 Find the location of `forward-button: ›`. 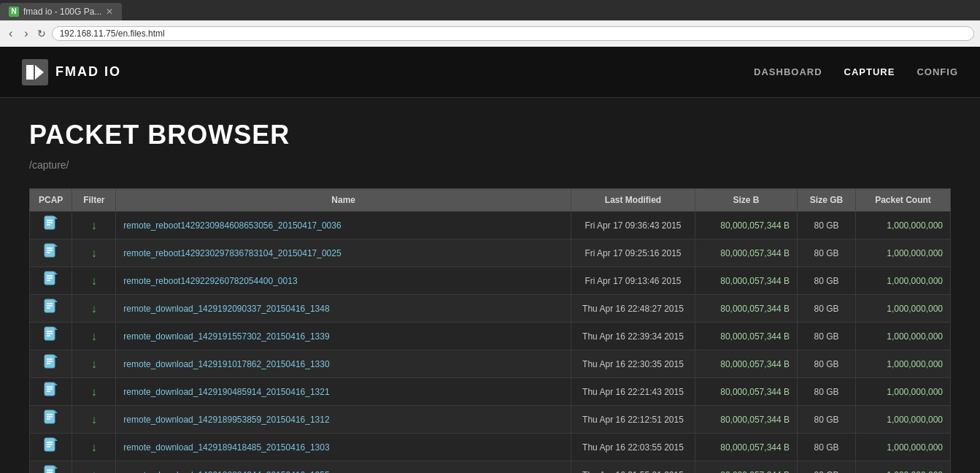

forward-button: › is located at coordinates (26, 34).